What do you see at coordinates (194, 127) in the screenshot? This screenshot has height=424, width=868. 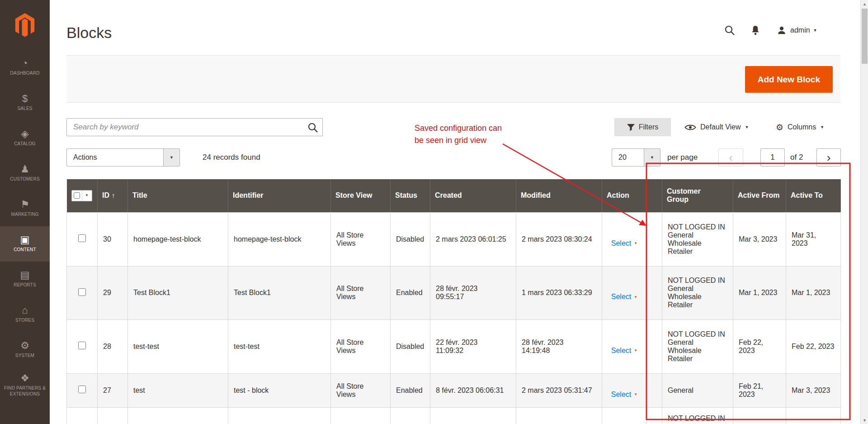 I see `search-input` at bounding box center [194, 127].